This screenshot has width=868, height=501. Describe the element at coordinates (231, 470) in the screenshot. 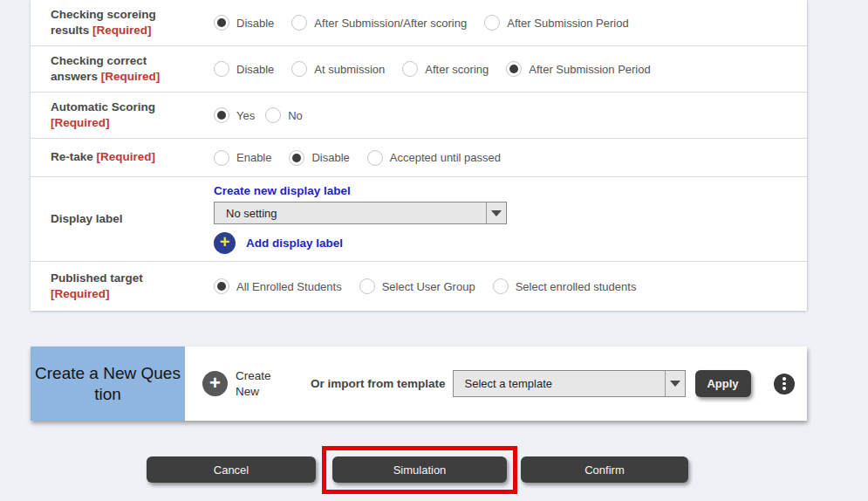

I see `cancel-button: Cancel` at that location.